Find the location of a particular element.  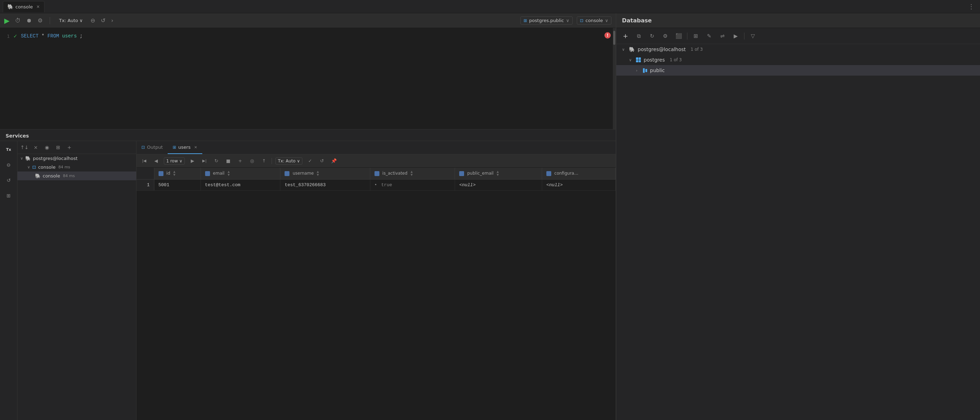

first-row-button: |◀ is located at coordinates (144, 161).